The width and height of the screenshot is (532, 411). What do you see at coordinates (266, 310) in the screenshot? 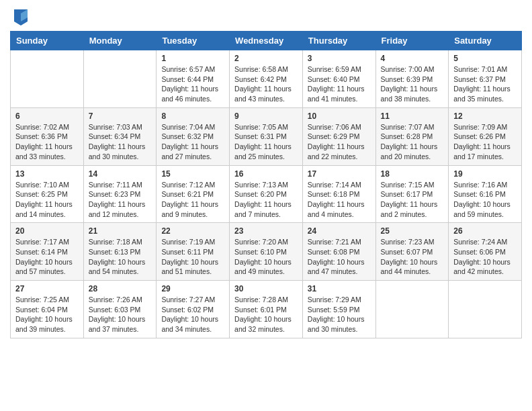
I see `calendar-cell: 30Sunrise: 7:28 AMSunset: 6:01 PMDayligh…` at bounding box center [266, 310].